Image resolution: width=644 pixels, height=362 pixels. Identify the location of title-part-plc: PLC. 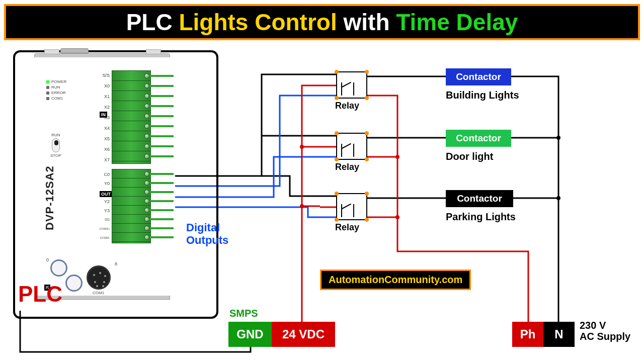
(153, 22).